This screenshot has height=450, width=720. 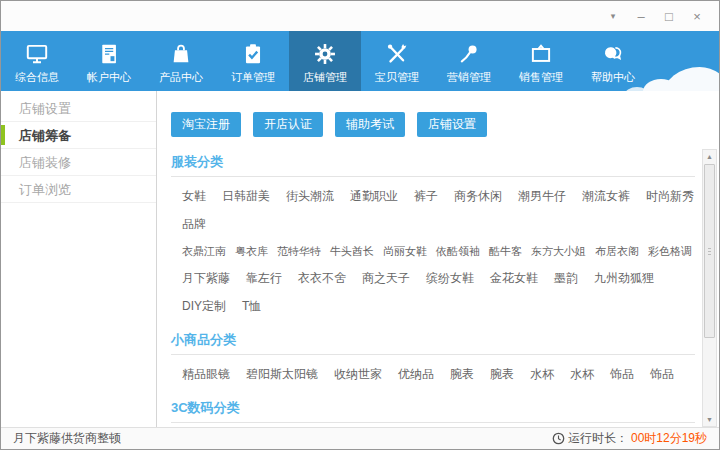 I want to click on shop-settings-button: 店铺设置, so click(x=452, y=124).